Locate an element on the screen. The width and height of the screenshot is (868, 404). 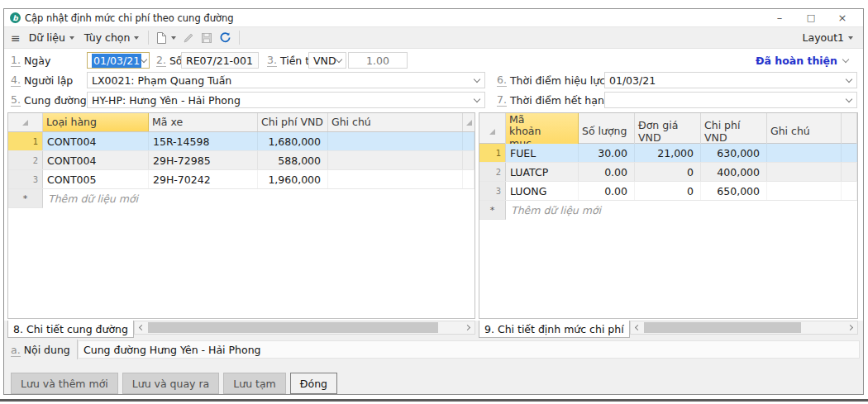
cell-ma-xe: 29H-70242 is located at coordinates (203, 179).